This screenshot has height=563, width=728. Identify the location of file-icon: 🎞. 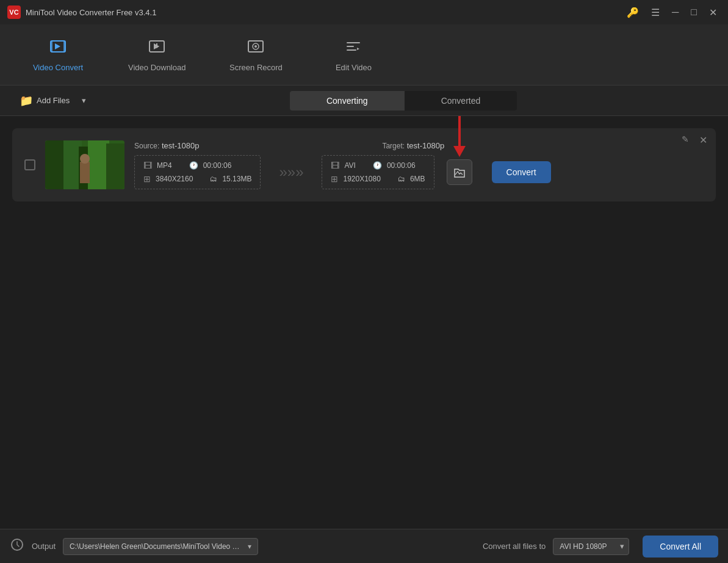
(148, 165).